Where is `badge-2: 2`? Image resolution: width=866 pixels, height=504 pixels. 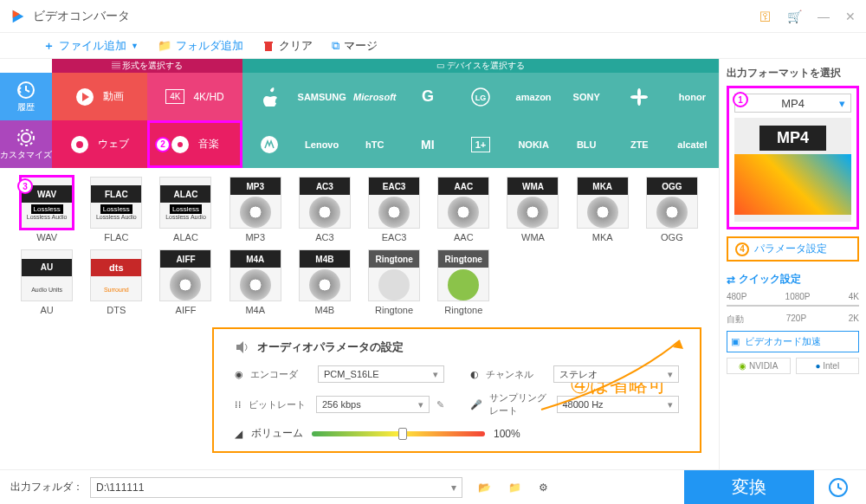
badge-2: 2 is located at coordinates (163, 145).